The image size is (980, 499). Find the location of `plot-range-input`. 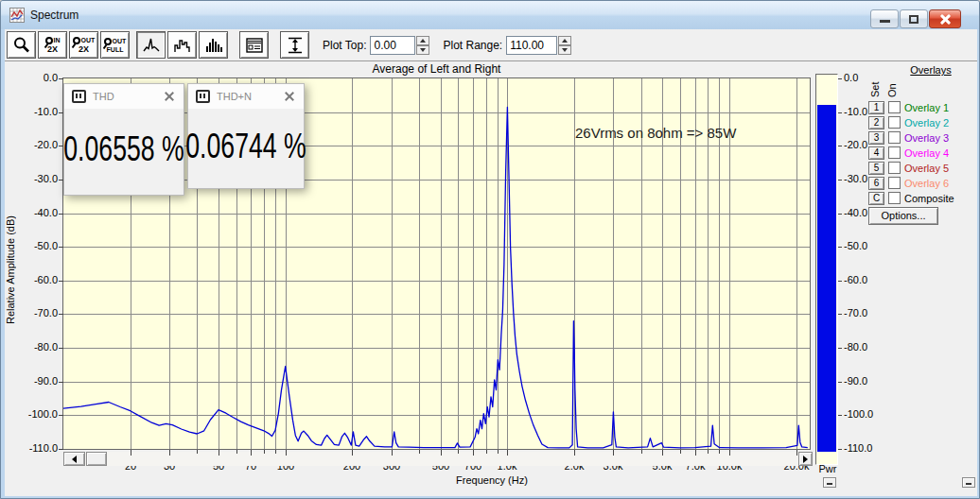

plot-range-input is located at coordinates (532, 45).